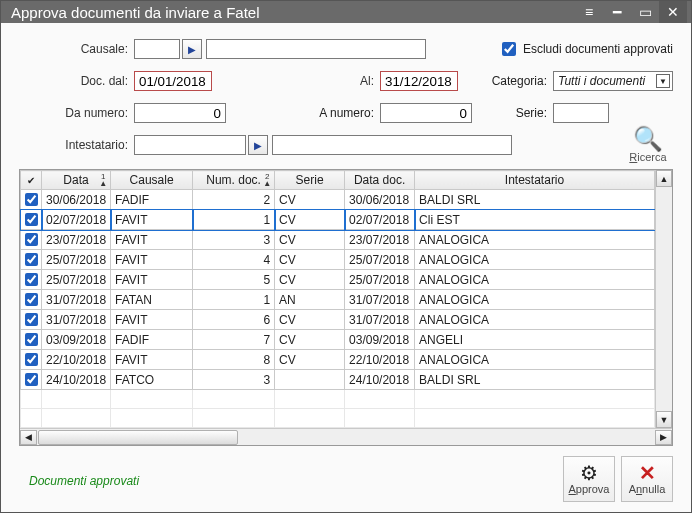  Describe the element at coordinates (664, 178) in the screenshot. I see `scroll-up-arrow: ▲` at that location.